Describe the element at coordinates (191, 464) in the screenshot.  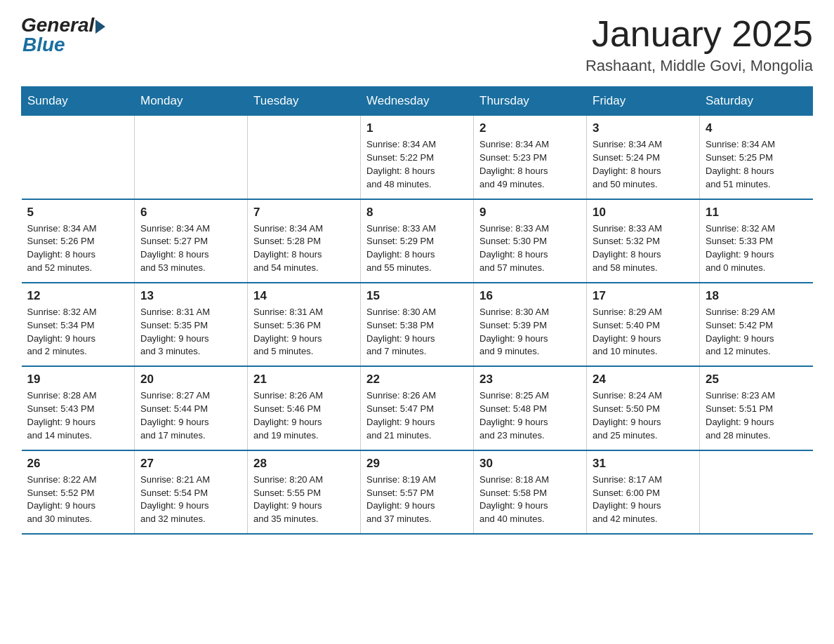
I see `day-number: 27` at that location.